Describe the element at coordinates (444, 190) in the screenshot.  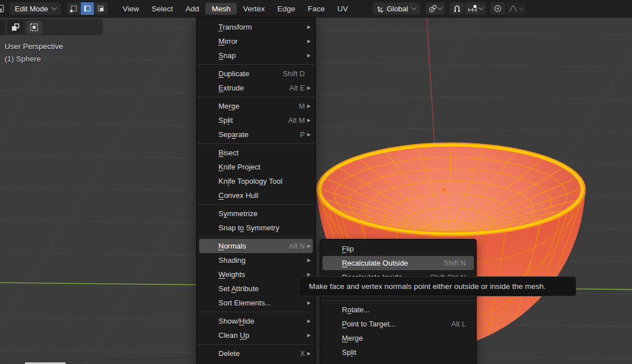
I see `object-origin-dot` at that location.